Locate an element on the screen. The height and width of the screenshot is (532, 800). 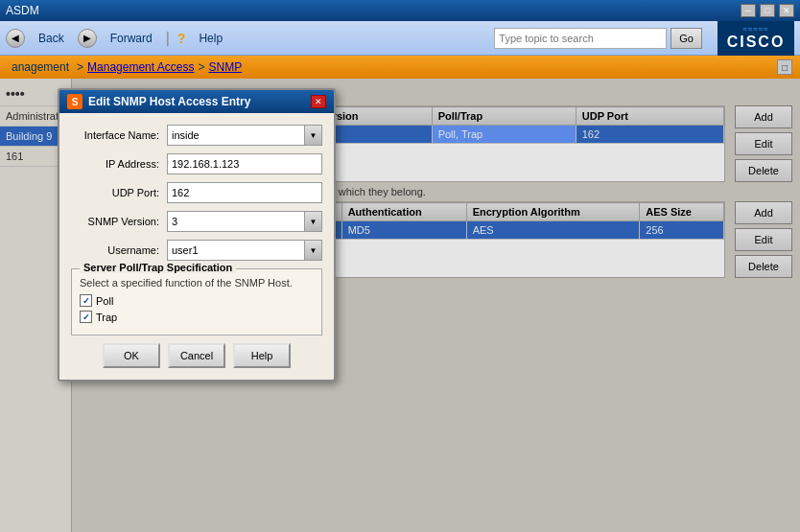
minimize-button: ─ is located at coordinates (748, 11).